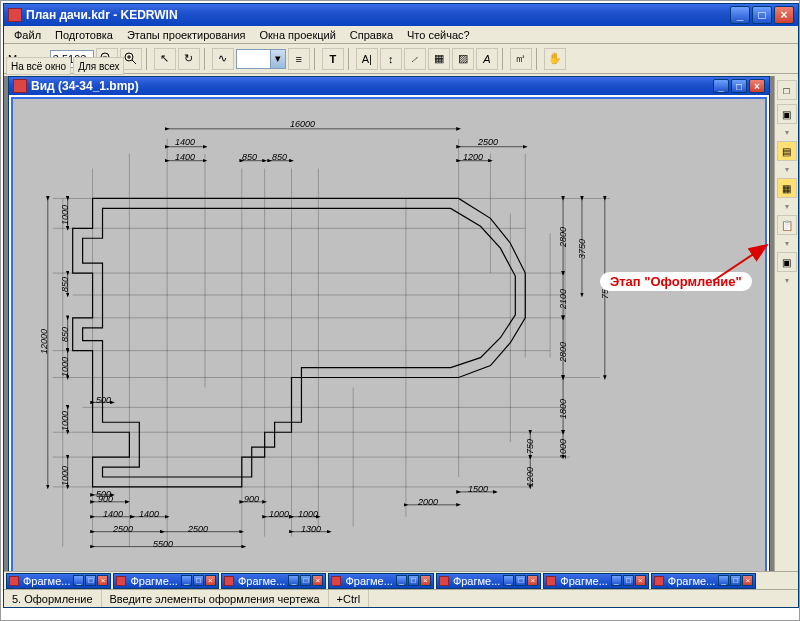  What do you see at coordinates (391, 59) in the screenshot?
I see `dim-v-button: ↕` at bounding box center [391, 59].